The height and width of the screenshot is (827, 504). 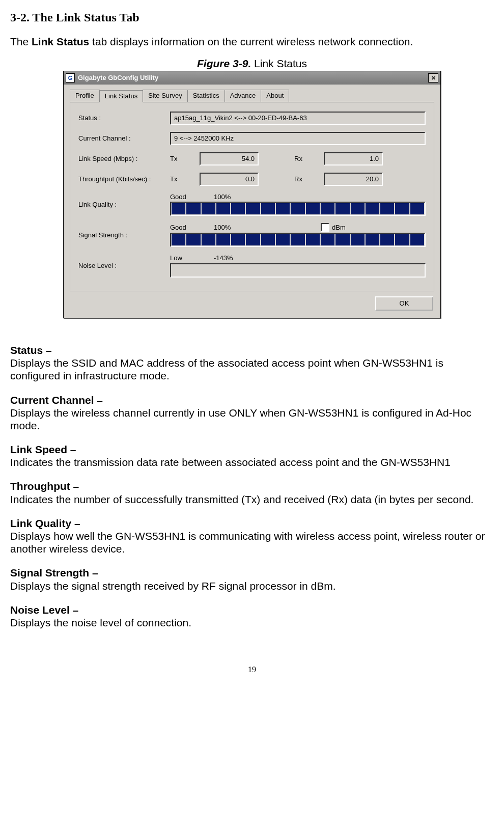 I want to click on desc-signal-term: Signal Strength –, so click(x=252, y=572).